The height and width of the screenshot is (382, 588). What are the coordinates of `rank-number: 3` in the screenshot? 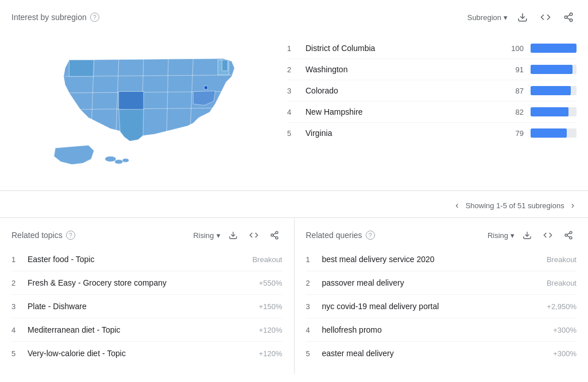 It's located at (293, 91).